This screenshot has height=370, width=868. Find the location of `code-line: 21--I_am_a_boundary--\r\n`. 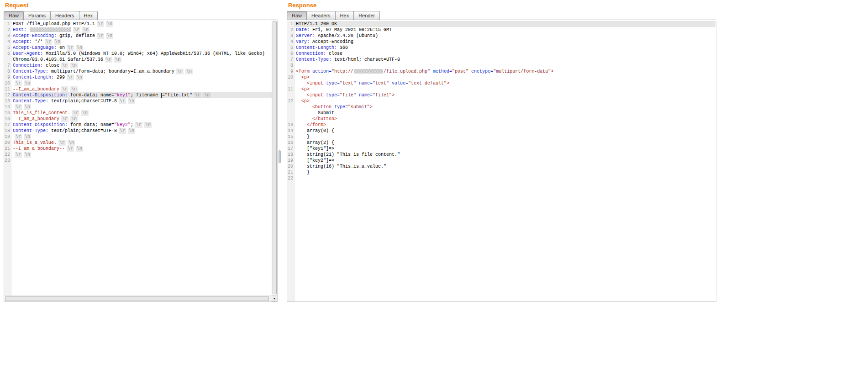

code-line: 21--I_am_a_boundary--\r\n is located at coordinates (138, 149).